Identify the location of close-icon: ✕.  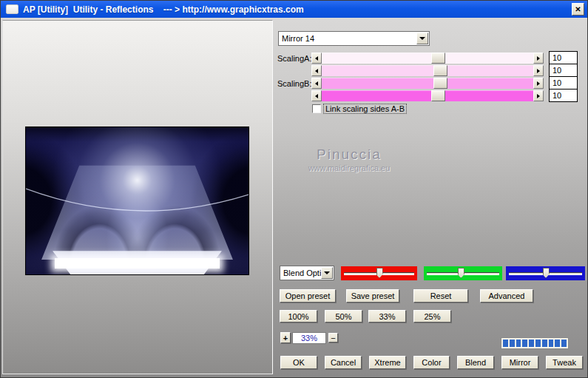
(578, 9).